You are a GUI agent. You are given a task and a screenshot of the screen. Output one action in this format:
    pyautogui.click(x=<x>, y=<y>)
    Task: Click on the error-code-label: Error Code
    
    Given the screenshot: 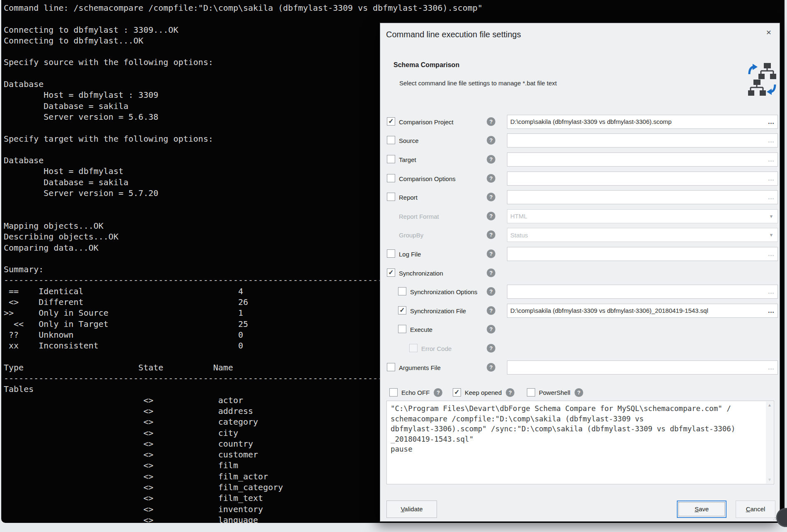 What is the action you would take?
    pyautogui.click(x=437, y=348)
    